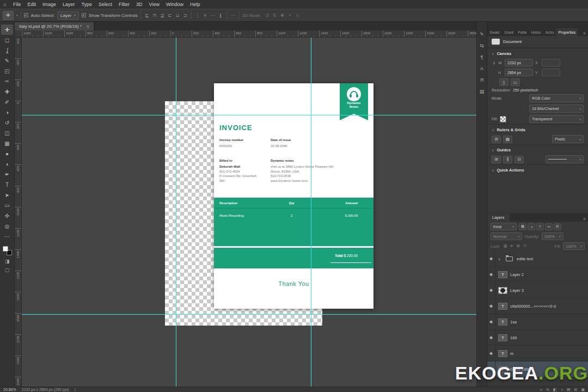  I want to click on menu-item: Help, so click(195, 4).